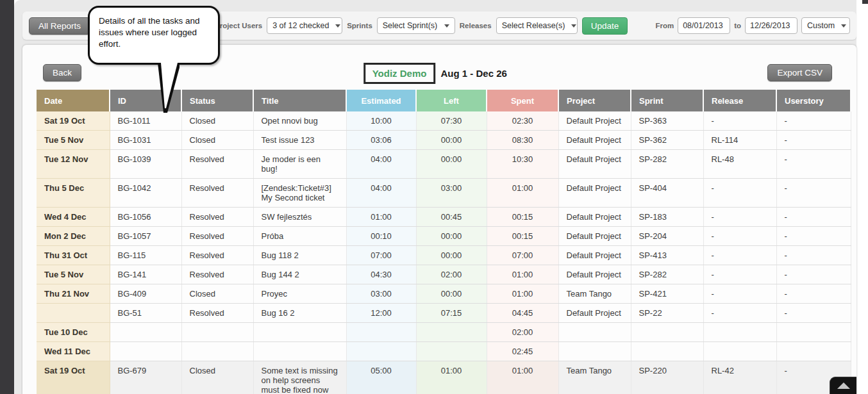  I want to click on cell-date: Tue 10 Dec, so click(73, 332).